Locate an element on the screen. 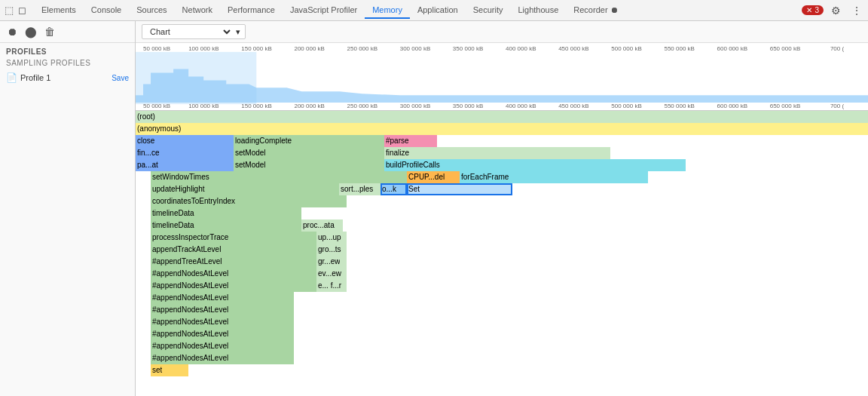  error-badge: ✕ 3 is located at coordinates (812, 11).